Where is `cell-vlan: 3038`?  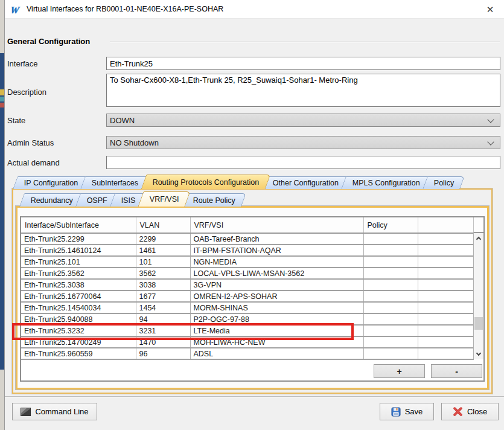 cell-vlan: 3038 is located at coordinates (163, 285).